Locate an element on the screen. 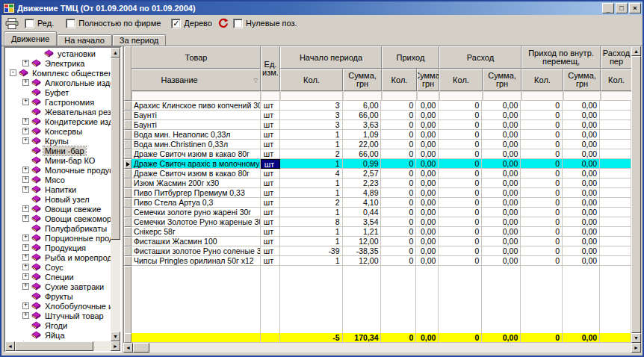 Image resolution: width=644 pixels, height=357 pixels. maximize-button: □ is located at coordinates (622, 8).